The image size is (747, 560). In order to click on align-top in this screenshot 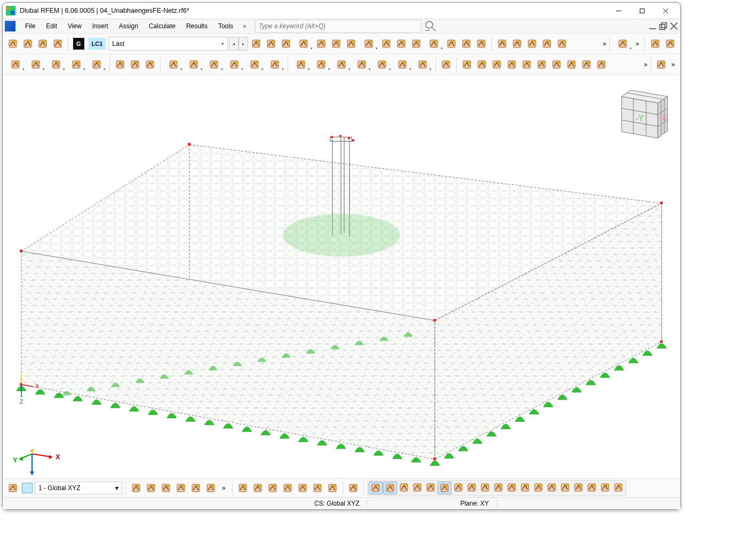, I will do `click(13, 44)`.